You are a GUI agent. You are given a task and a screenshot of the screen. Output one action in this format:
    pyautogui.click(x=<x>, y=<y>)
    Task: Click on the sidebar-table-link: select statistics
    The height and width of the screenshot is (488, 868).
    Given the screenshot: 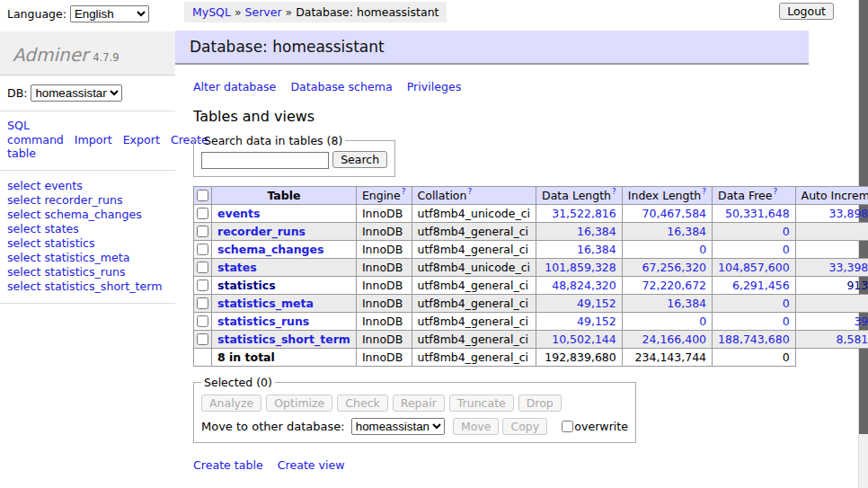 What is the action you would take?
    pyautogui.click(x=88, y=244)
    